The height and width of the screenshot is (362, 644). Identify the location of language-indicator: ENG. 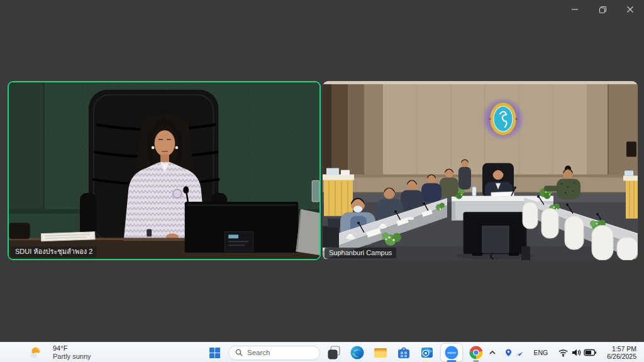
(541, 353).